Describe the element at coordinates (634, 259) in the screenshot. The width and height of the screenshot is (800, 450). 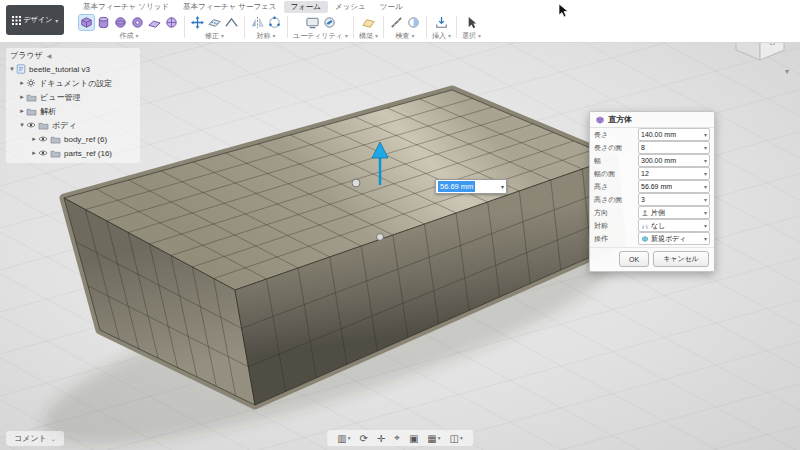
I see `ok-button: OK` at that location.